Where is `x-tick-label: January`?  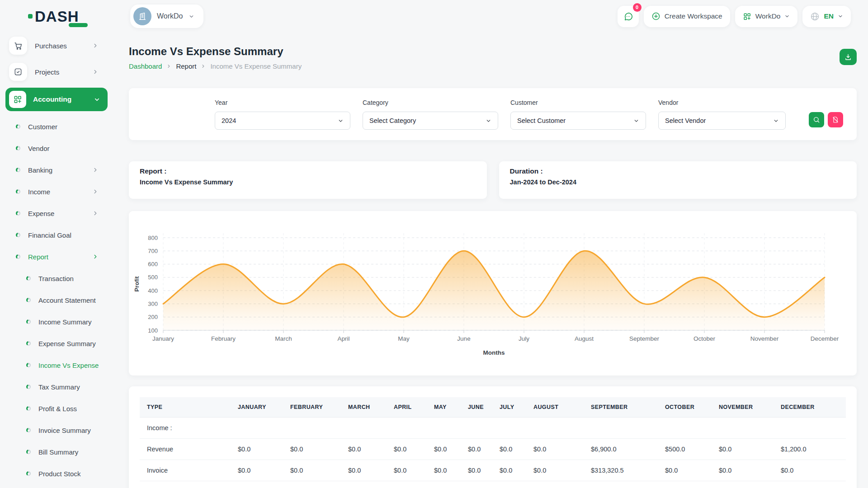 x-tick-label: January is located at coordinates (163, 339).